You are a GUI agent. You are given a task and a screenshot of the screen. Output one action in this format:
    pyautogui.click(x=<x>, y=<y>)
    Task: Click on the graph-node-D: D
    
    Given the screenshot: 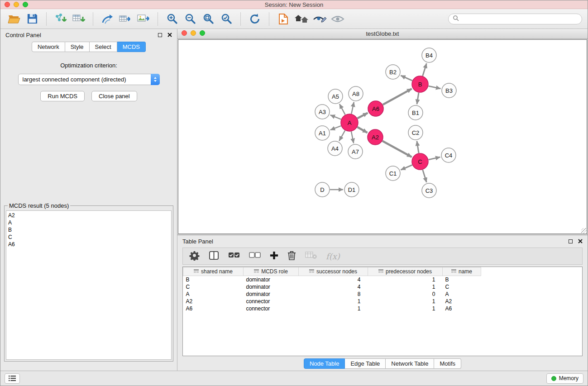 What is the action you would take?
    pyautogui.click(x=322, y=190)
    